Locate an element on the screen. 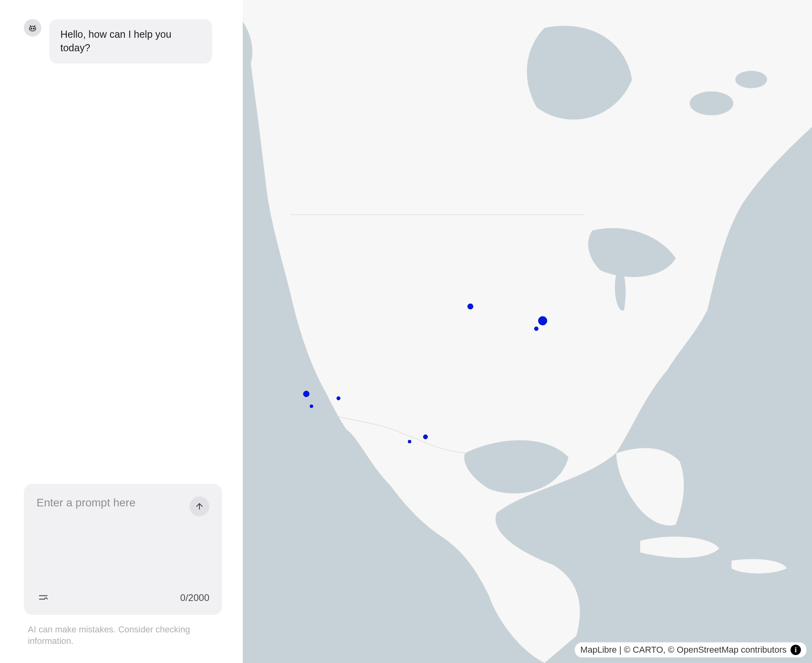 This screenshot has height=663, width=812. composer: 0/2000 is located at coordinates (123, 549).